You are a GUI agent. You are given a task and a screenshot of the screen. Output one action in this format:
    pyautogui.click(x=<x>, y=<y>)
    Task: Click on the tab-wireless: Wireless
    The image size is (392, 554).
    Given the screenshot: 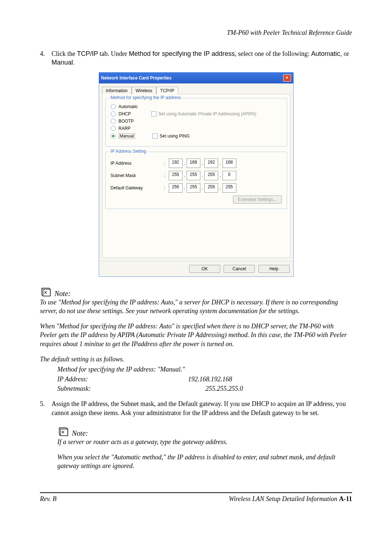 What is the action you would take?
    pyautogui.click(x=144, y=91)
    